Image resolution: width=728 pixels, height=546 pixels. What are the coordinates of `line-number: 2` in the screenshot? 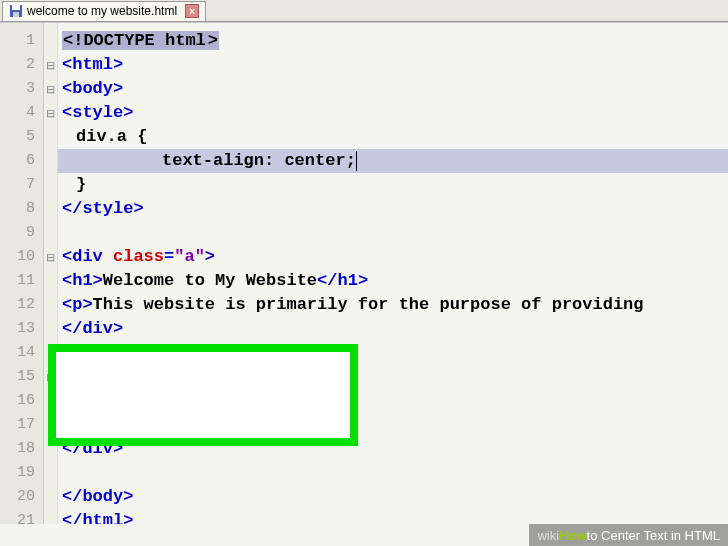 It's located at (22, 65).